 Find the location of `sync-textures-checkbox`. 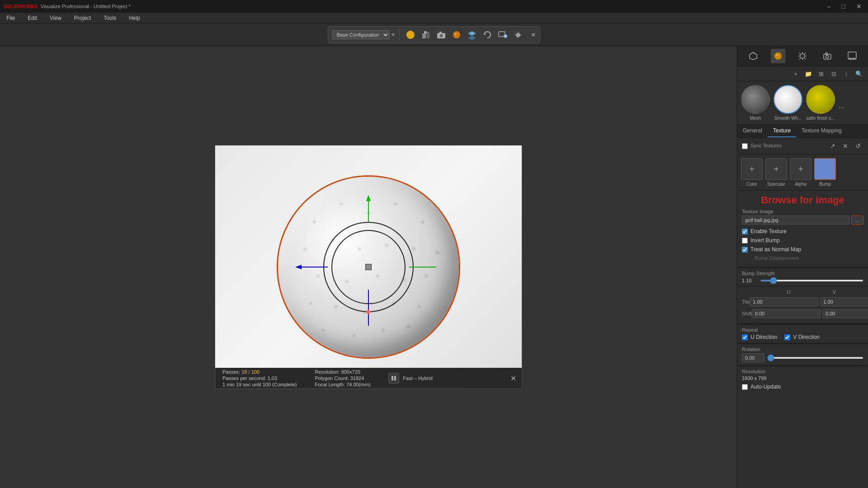

sync-textures-checkbox is located at coordinates (745, 146).